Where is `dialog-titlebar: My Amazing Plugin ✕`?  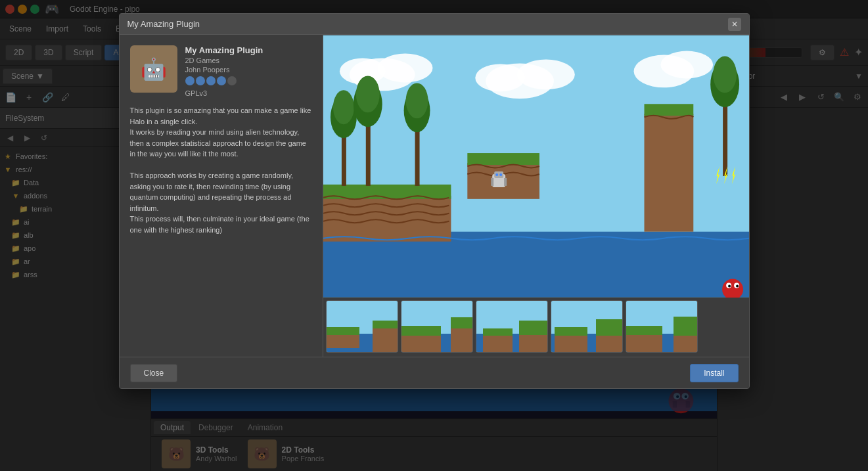
dialog-titlebar: My Amazing Plugin ✕ is located at coordinates (434, 24).